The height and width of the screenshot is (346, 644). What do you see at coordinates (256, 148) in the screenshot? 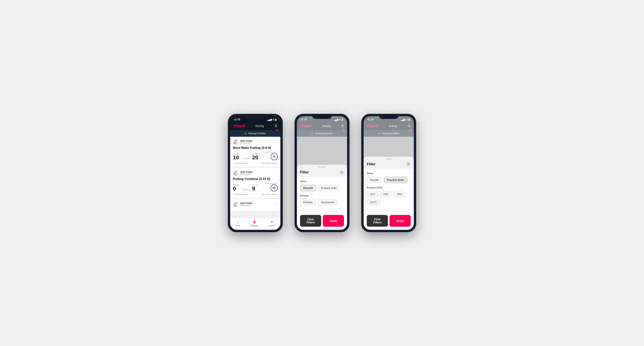
I see `activity-title-1: Must Make Putting (3-6 ft)` at bounding box center [256, 148].